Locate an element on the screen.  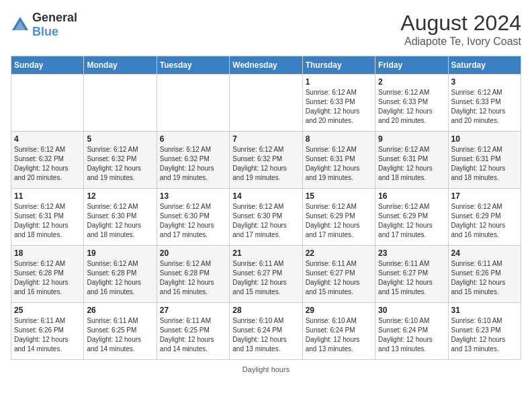
calendar-cell: 26Sunrise: 6:11 AM Sunset: 6:25 PM Dayli… is located at coordinates (120, 332).